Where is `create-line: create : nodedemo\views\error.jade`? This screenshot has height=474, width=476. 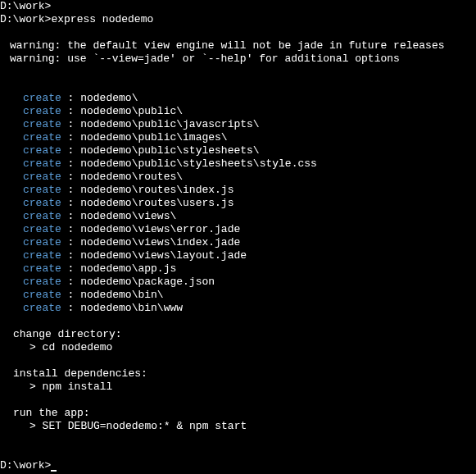
create-line: create : nodedemo\views\error.jade is located at coordinates (238, 230).